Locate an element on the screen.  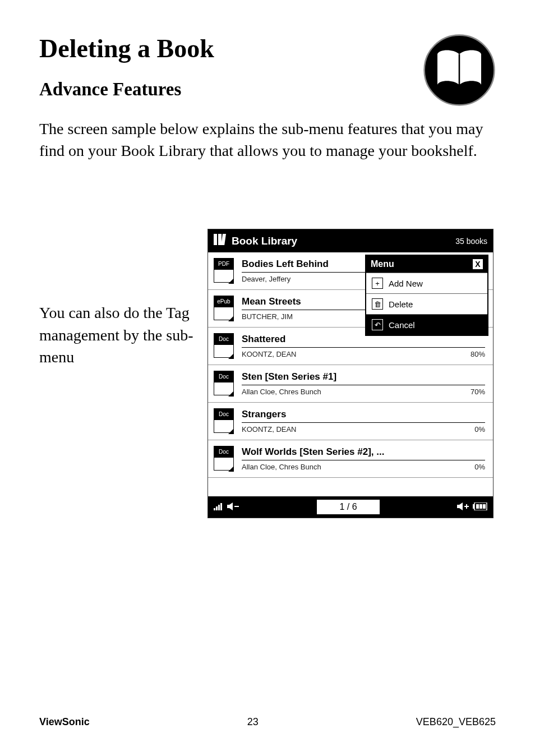
menu-item-label: Add New is located at coordinates (406, 284).